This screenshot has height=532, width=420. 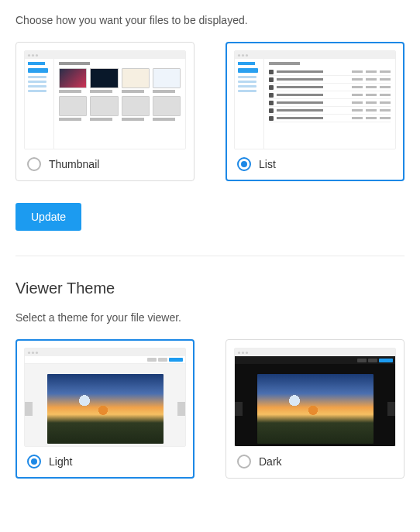 What do you see at coordinates (105, 409) in the screenshot?
I see `viewer-option-light: Light` at bounding box center [105, 409].